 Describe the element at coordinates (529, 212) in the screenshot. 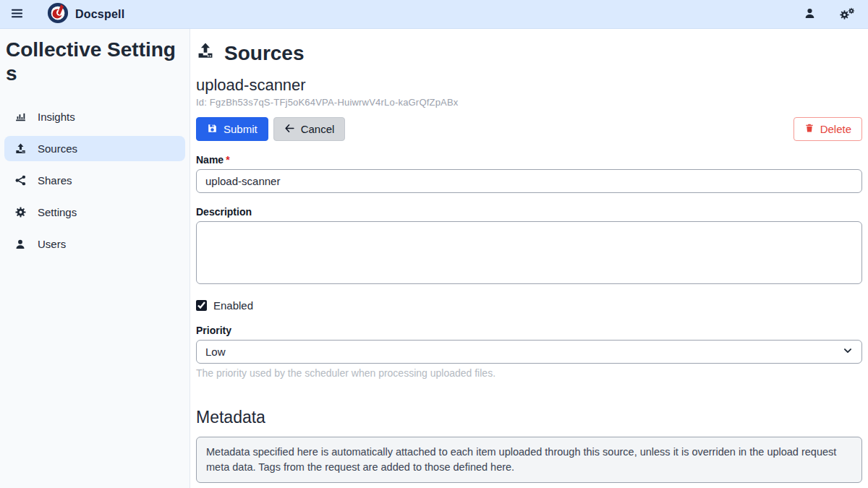

I see `description-label: Description` at that location.